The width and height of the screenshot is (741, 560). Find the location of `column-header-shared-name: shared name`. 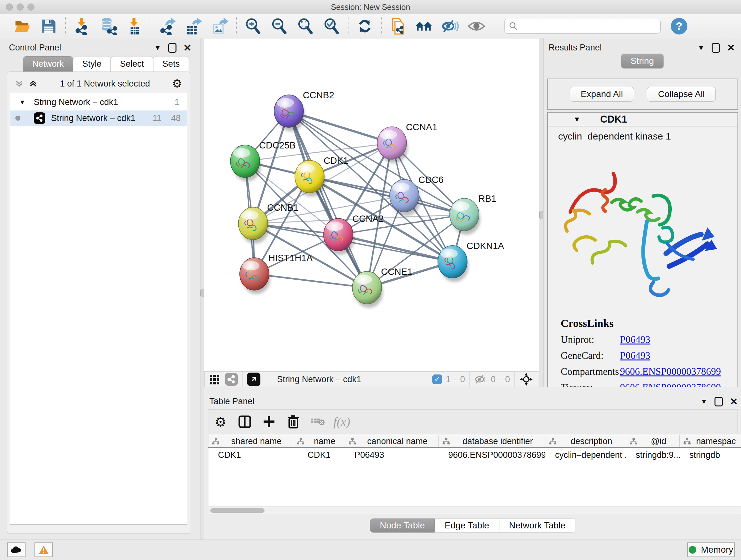

column-header-shared-name: shared name is located at coordinates (251, 441).